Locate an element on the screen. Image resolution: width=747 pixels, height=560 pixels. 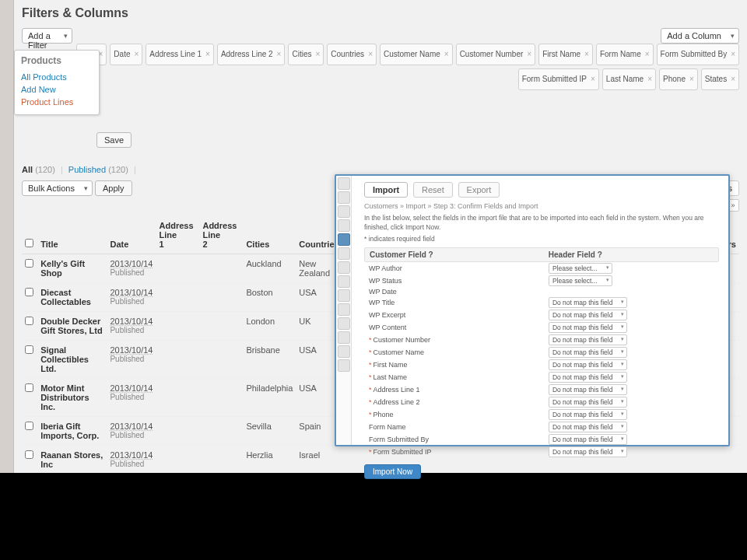
tab-import: Import is located at coordinates (386, 190).